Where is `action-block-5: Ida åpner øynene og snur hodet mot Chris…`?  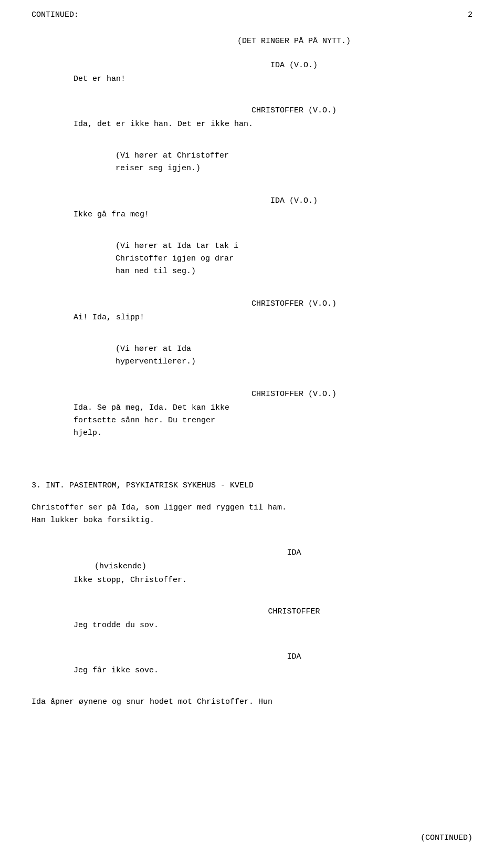
action-block-5: Ida åpner øynene og snur hodet mot Chris… is located at coordinates (252, 702).